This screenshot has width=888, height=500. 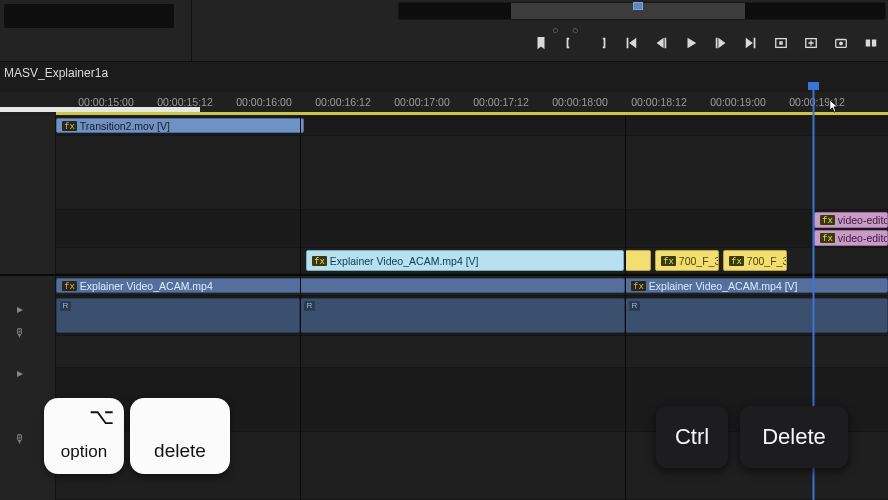 What do you see at coordinates (342, 102) in the screenshot?
I see `ruler-timecode: 00:00:16:12` at bounding box center [342, 102].